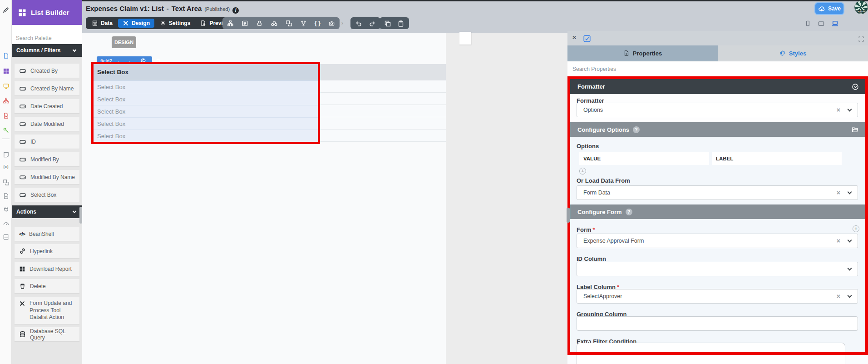 This screenshot has width=868, height=364. I want to click on collapse-section-icon, so click(855, 86).